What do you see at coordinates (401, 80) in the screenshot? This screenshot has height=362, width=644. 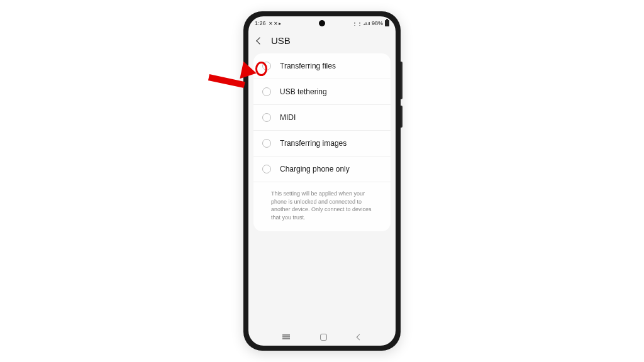 I see `volume-button` at bounding box center [401, 80].